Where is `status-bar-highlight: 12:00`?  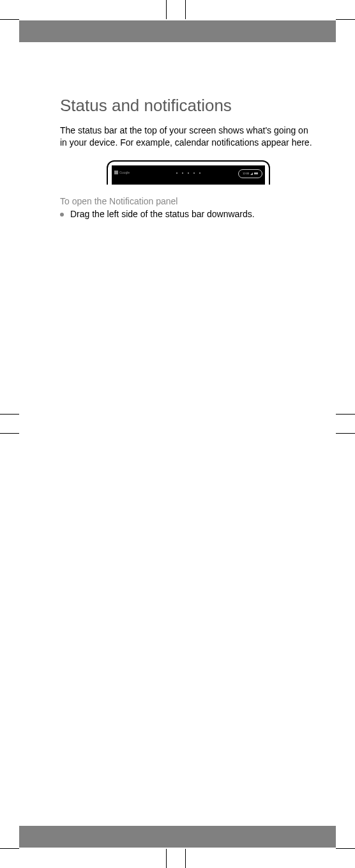
status-bar-highlight: 12:00 is located at coordinates (250, 174).